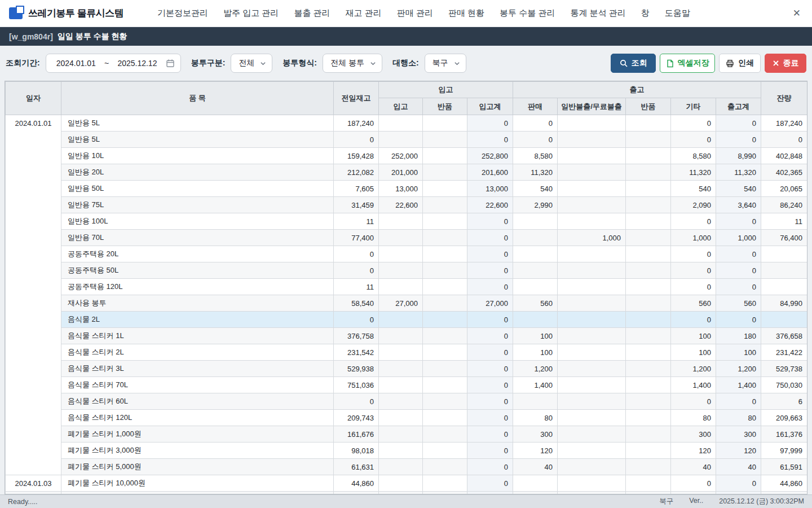 Image resolution: width=812 pixels, height=508 pixels. I want to click on cell-remain: 20,065, so click(784, 189).